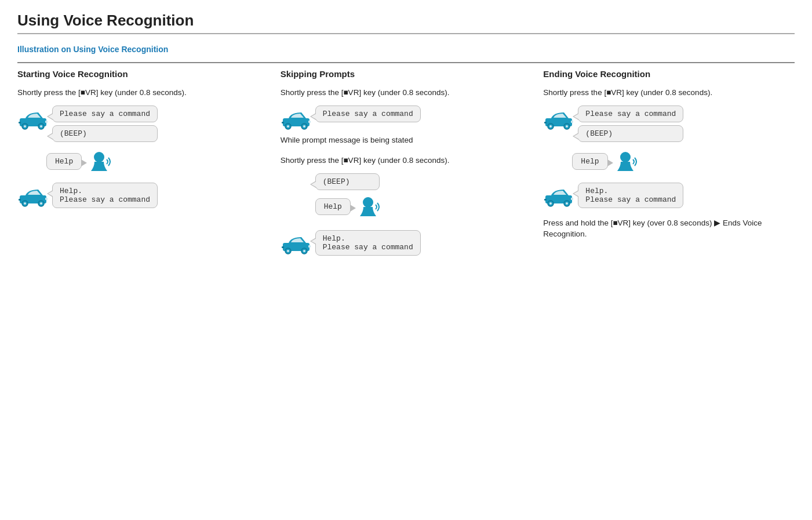  Describe the element at coordinates (406, 49) in the screenshot. I see `illustration-label: Illustration on Using Voice Recognition` at that location.